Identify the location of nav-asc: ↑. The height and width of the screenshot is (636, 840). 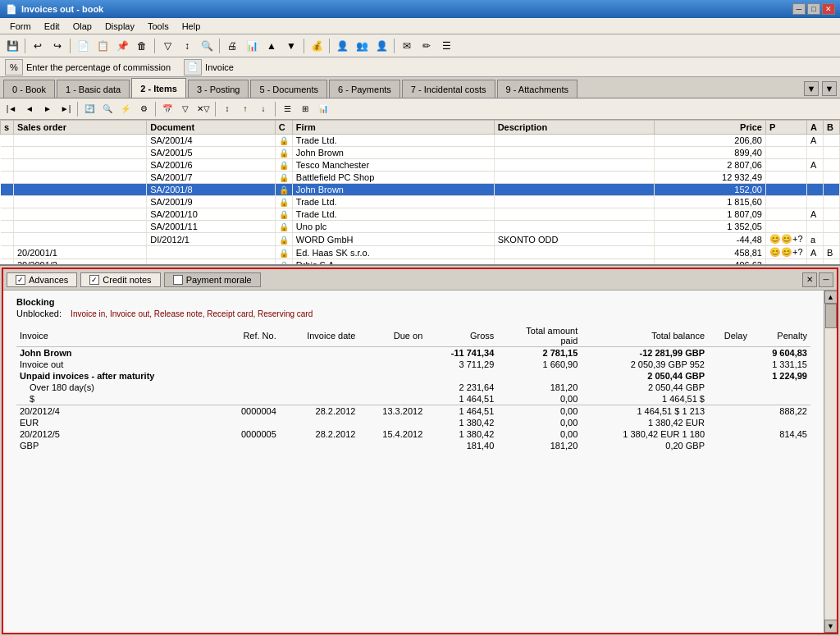
(245, 109).